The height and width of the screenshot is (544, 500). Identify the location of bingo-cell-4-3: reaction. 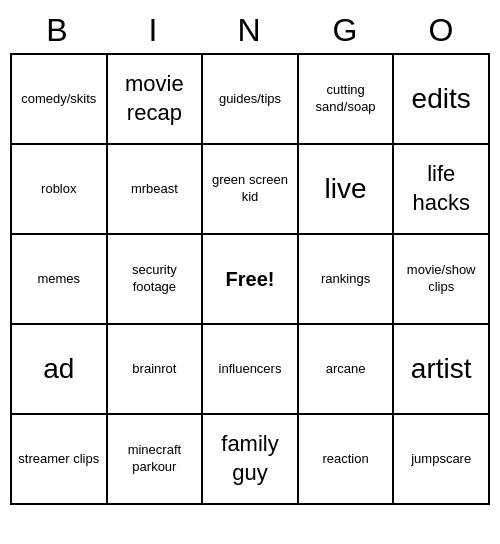
(347, 460).